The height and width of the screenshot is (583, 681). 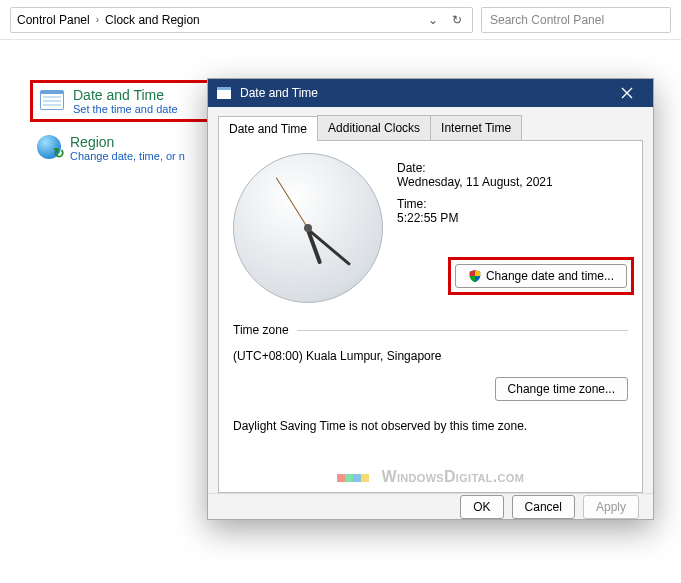 I want to click on chevron-down-icon: ⌄, so click(x=433, y=20).